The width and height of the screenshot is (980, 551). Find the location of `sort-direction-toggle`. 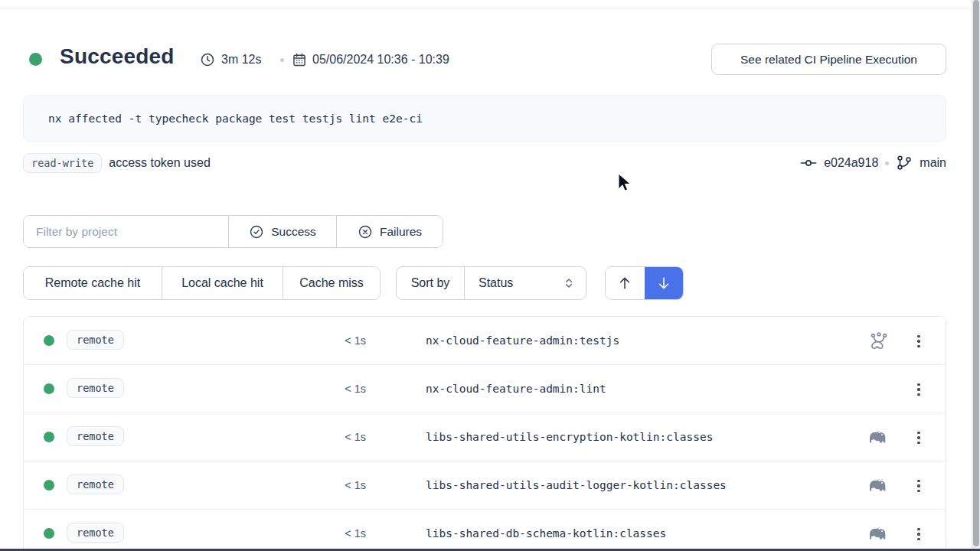

sort-direction-toggle is located at coordinates (645, 283).